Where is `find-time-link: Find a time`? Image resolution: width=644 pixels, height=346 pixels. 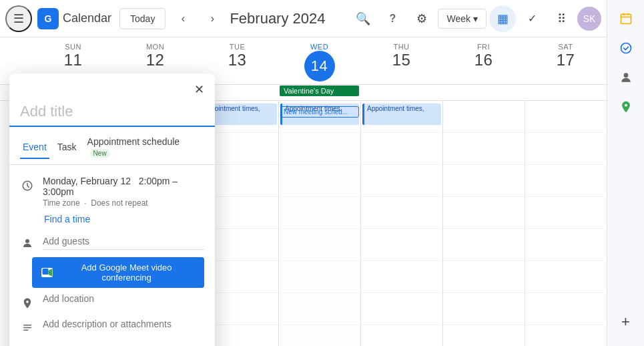 find-time-link: Find a time is located at coordinates (67, 219).